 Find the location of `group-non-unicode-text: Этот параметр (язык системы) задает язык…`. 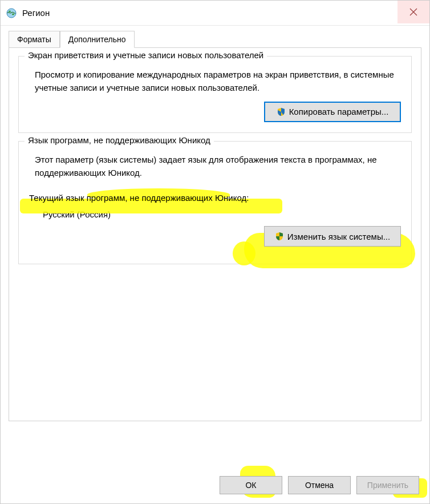

group-non-unicode-text: Этот параметр (язык системы) задает язык… is located at coordinates (218, 167).